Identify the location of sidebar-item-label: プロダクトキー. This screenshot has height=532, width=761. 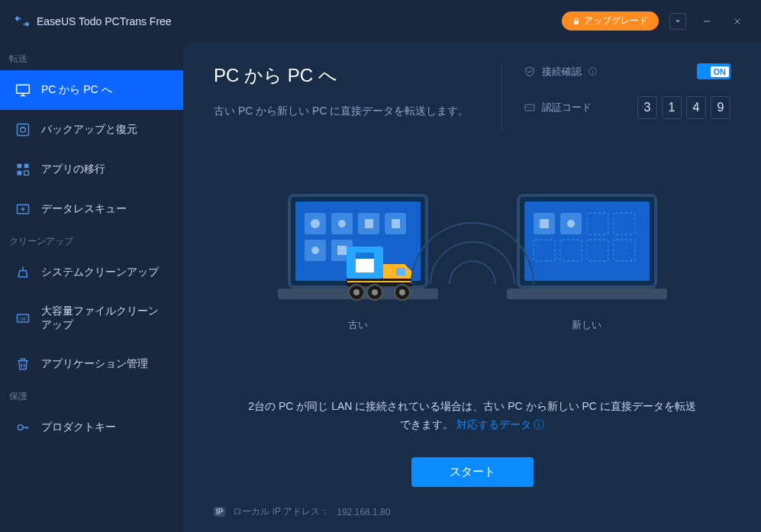
(79, 427).